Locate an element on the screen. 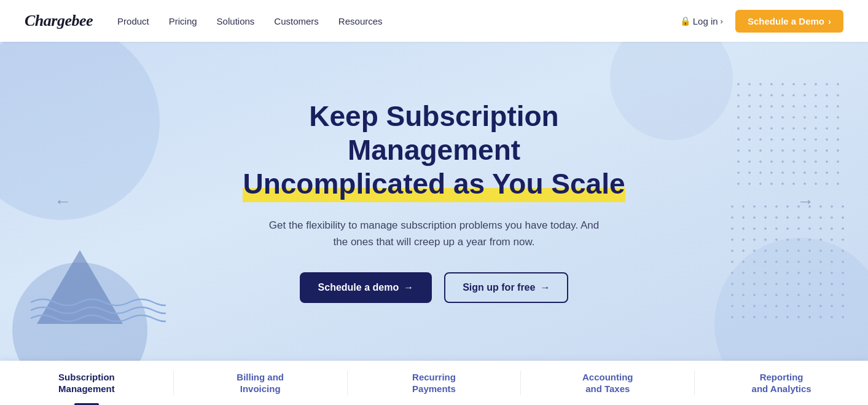  schedule-demo-label: Schedule a demo is located at coordinates (359, 288).